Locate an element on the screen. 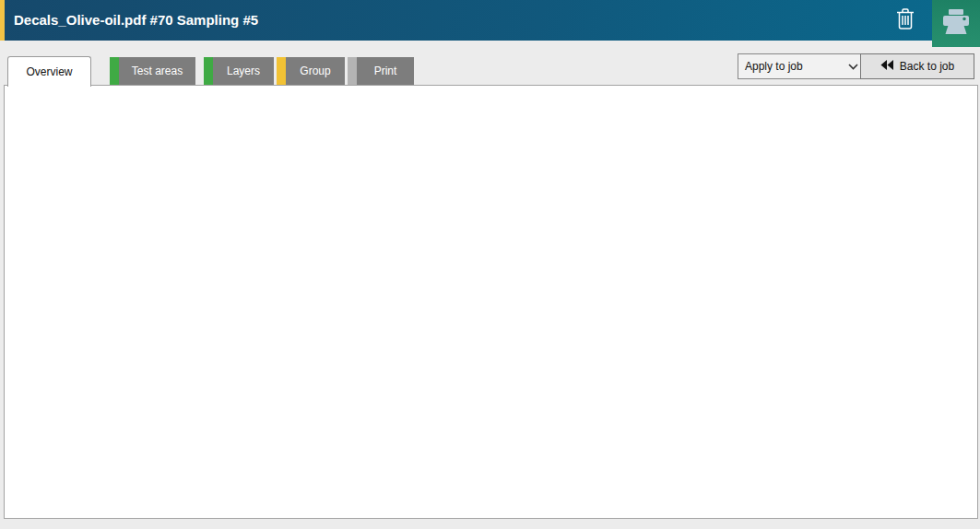 The width and height of the screenshot is (980, 529). page-title: Decals_Olive-oil.pdf #70 Sampling #5 is located at coordinates (136, 20).